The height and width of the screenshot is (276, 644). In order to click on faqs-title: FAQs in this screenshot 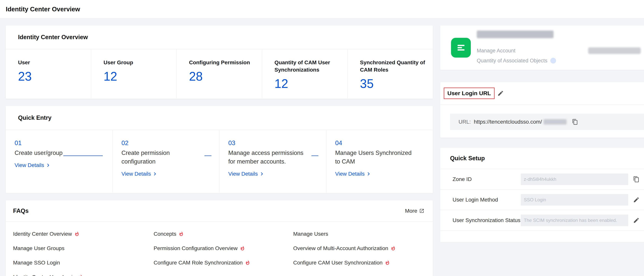, I will do `click(21, 211)`.